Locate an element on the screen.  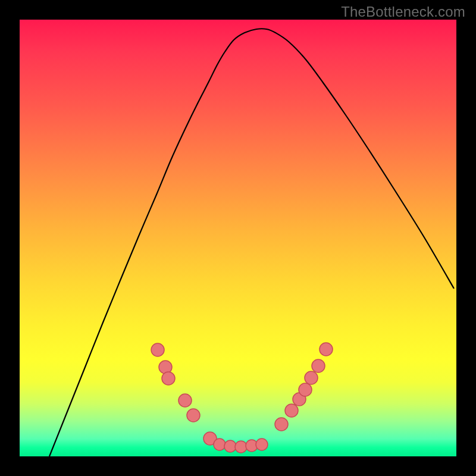
watermark-label: TheBottleneck.com is located at coordinates (403, 12).